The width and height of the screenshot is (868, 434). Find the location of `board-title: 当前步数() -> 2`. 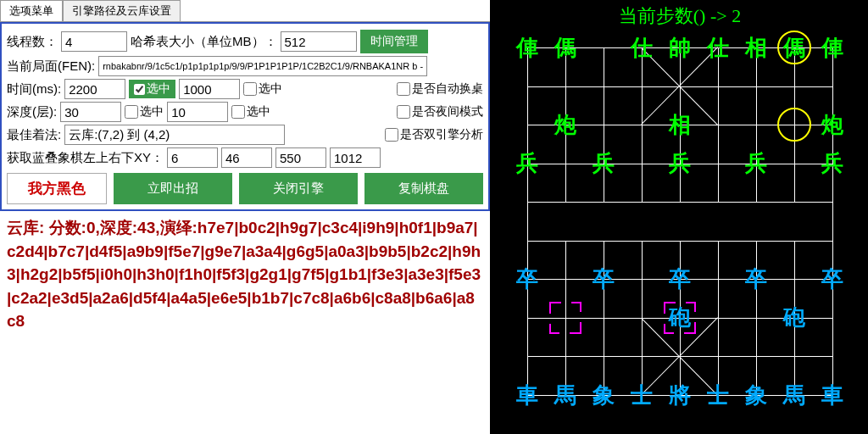

board-title: 当前步数() -> 2 is located at coordinates (680, 15).